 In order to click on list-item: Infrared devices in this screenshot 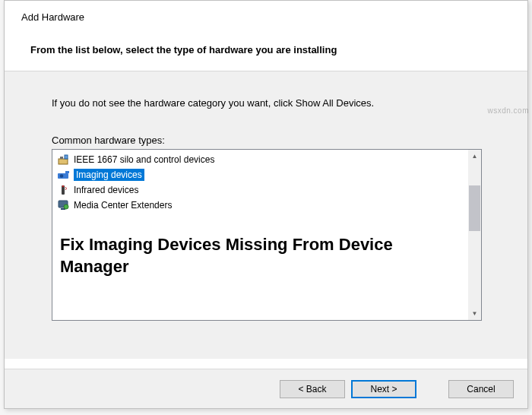, I will do `click(261, 190)`.